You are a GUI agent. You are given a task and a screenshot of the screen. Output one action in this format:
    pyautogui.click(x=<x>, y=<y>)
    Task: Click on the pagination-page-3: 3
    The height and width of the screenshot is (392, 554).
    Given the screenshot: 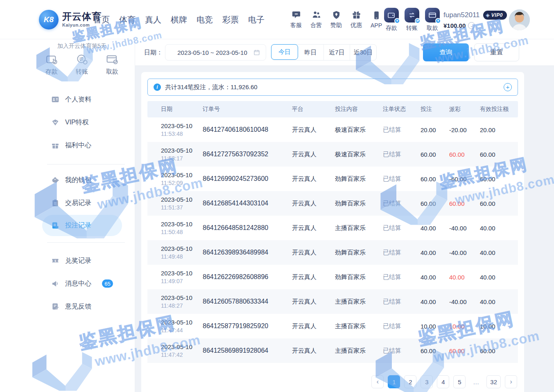 What is the action you would take?
    pyautogui.click(x=427, y=382)
    